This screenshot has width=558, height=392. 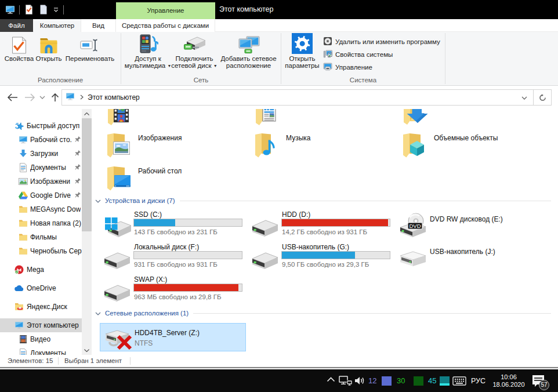 I want to click on address-dropdown-icon, so click(x=524, y=97).